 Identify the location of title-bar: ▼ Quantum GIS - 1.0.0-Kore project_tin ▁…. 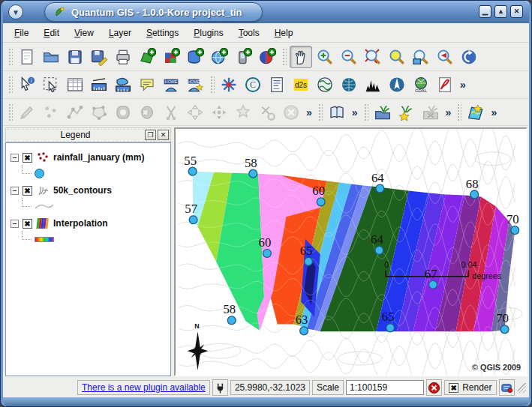
(266, 12).